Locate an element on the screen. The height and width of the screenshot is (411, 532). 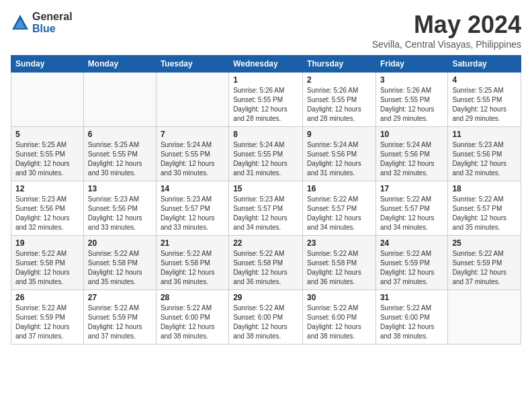
calendar-cell: 24Sunrise: 5:22 AM Sunset: 5:59 PM Dayli… is located at coordinates (411, 263).